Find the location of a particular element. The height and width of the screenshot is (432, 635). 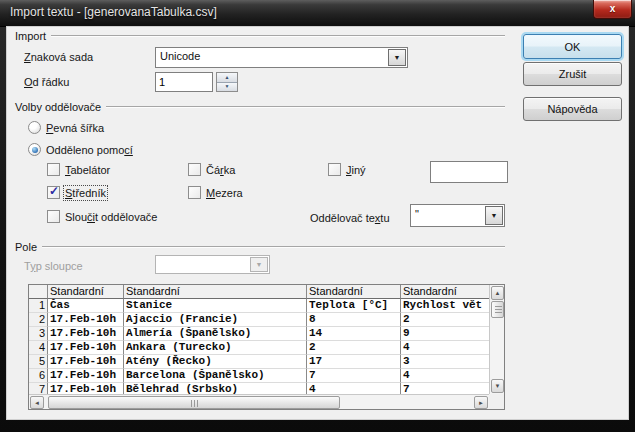

scroll-right-button: ► is located at coordinates (481, 402).